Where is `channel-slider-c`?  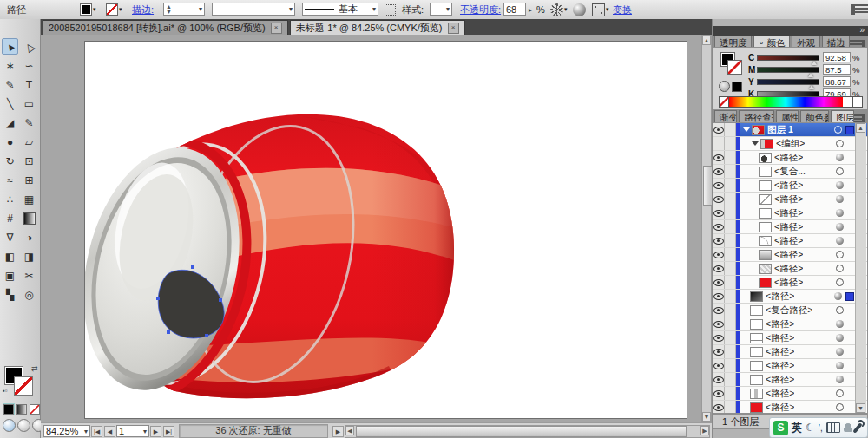 channel-slider-c is located at coordinates (788, 57).